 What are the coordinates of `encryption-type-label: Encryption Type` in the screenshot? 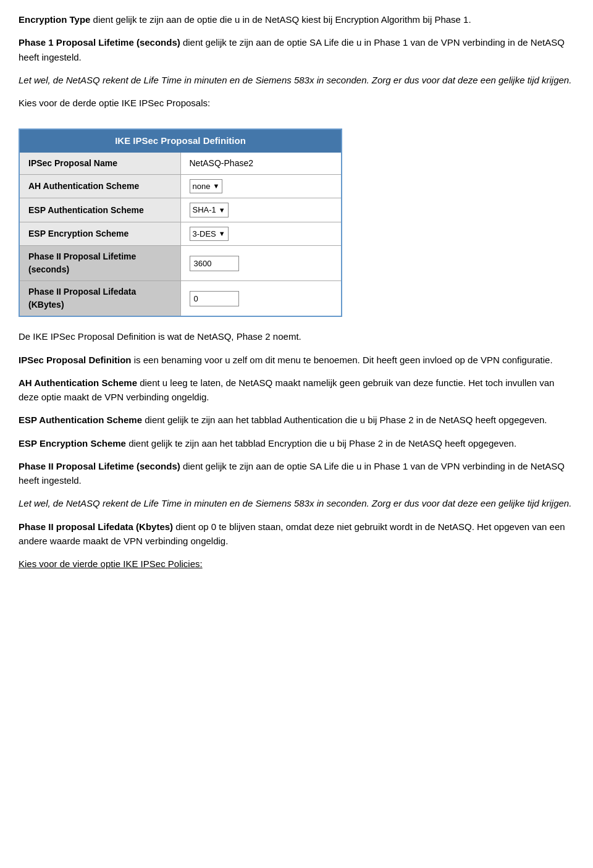 It's located at (54, 20).